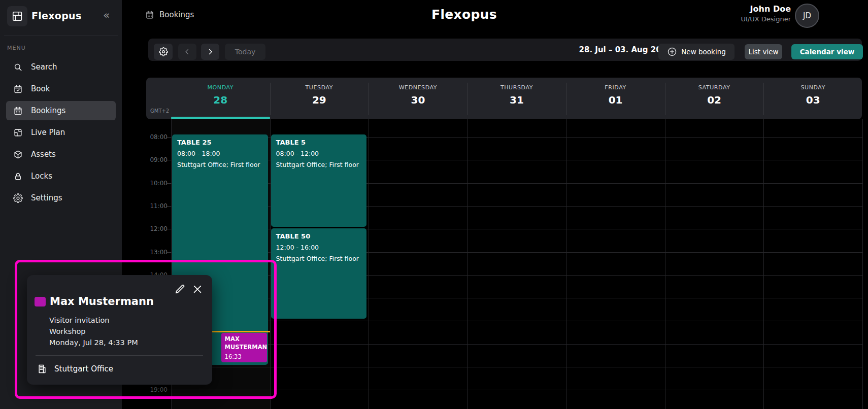  What do you see at coordinates (319, 248) in the screenshot?
I see `event-time: 12:00 - 16:00` at bounding box center [319, 248].